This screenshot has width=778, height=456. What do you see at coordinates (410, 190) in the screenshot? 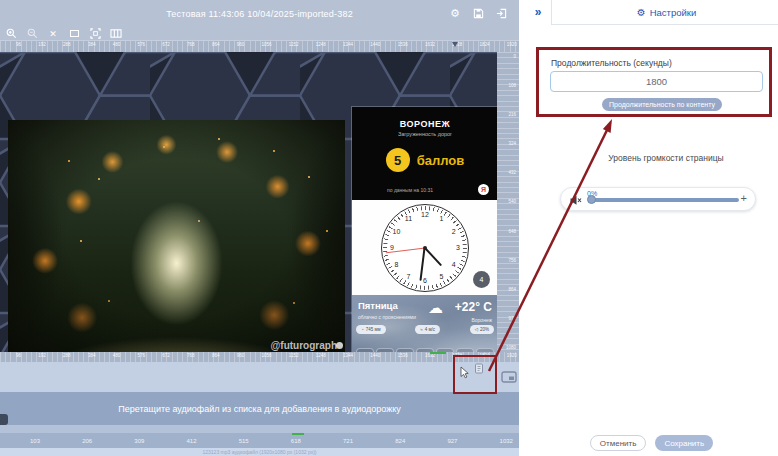
I see `traffic-updated-at: по данным на 10:31` at bounding box center [410, 190].